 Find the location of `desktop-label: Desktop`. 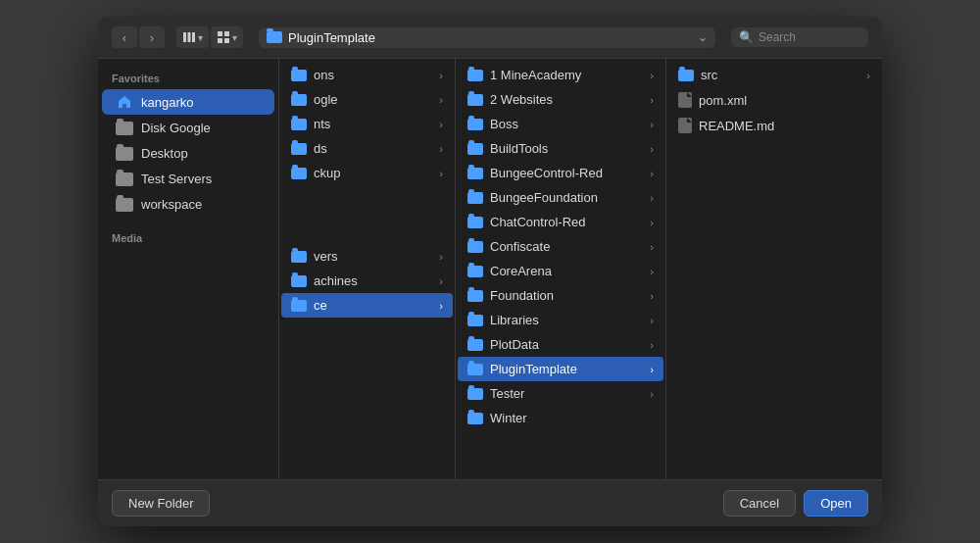

desktop-label: Desktop is located at coordinates (165, 153).